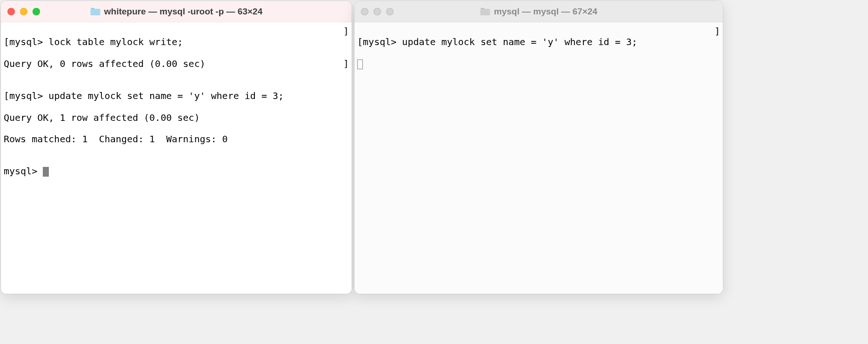 This screenshot has height=344, width=868. I want to click on terminal-output: Query OK, 1 row affected (0.00 sec), so click(176, 118).